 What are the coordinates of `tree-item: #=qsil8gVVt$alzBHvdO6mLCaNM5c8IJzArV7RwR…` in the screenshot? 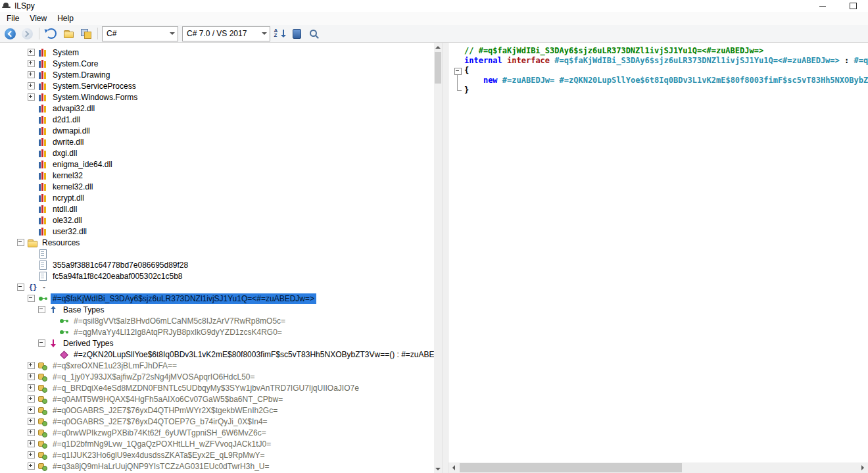 It's located at (217, 321).